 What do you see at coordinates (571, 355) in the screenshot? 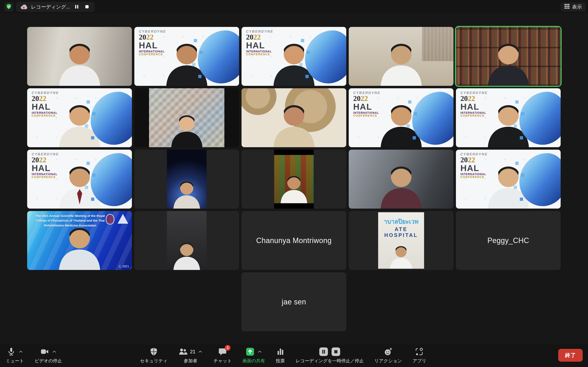
I see `end-meeting-button: 終了` at bounding box center [571, 355].